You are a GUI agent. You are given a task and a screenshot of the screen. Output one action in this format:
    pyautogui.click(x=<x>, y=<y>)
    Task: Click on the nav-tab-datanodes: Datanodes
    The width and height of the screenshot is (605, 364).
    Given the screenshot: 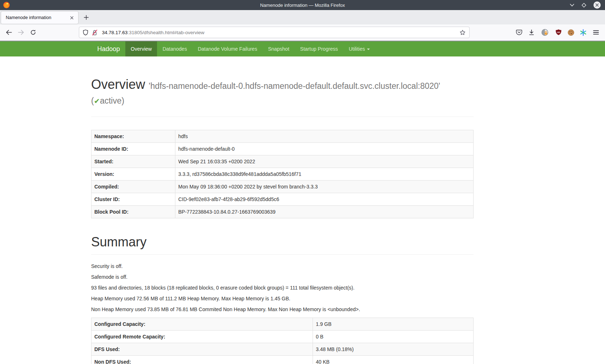 What is the action you would take?
    pyautogui.click(x=175, y=49)
    